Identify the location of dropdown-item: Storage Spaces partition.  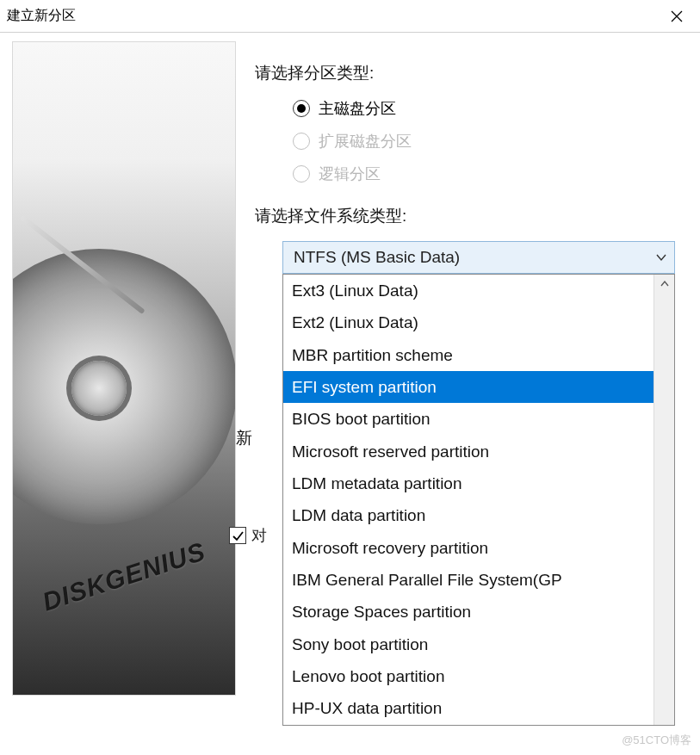
(468, 611).